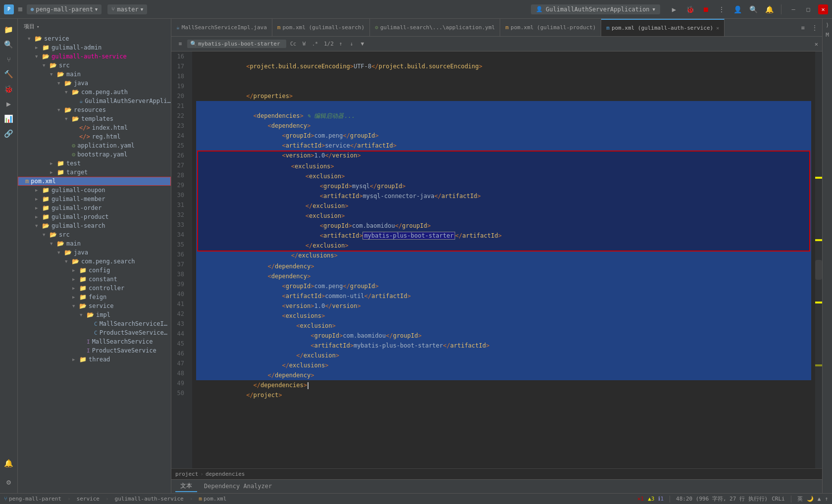 This screenshot has height=504, width=832. Describe the element at coordinates (94, 244) in the screenshot. I see `tree-item-main2: ▼ 📂 main` at that location.